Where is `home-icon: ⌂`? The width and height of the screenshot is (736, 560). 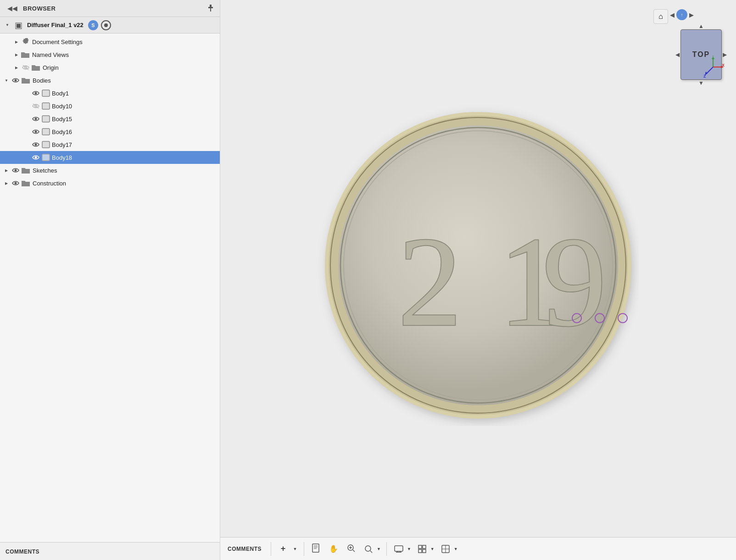 home-icon: ⌂ is located at coordinates (661, 17).